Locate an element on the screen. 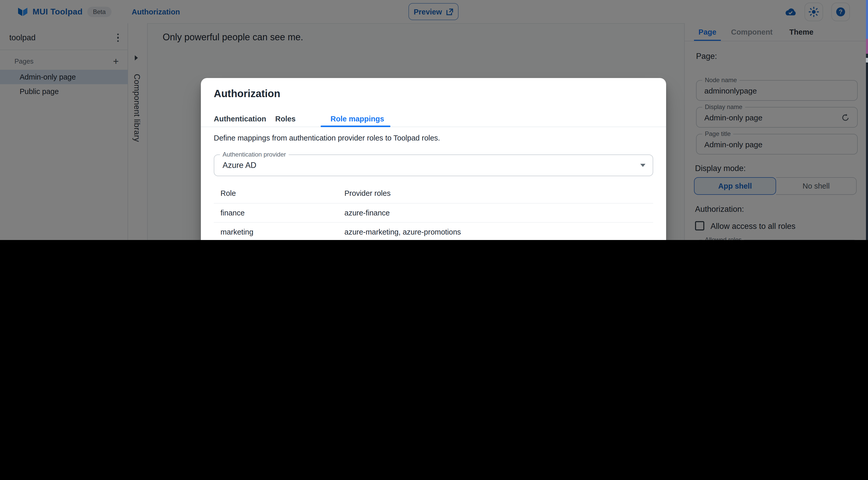 This screenshot has height=480, width=868. tabs-divider is located at coordinates (433, 127).